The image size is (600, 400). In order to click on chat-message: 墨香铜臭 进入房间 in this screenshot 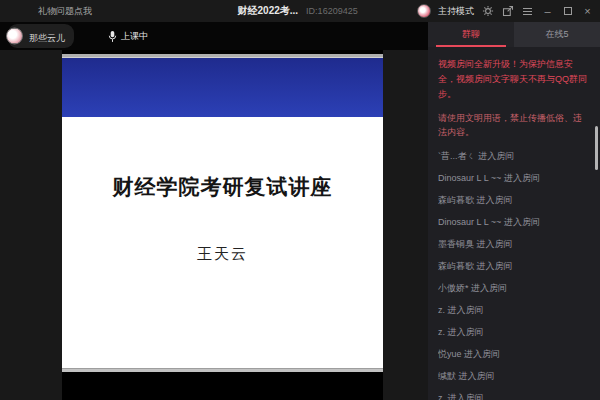, I will do `click(514, 249)`.